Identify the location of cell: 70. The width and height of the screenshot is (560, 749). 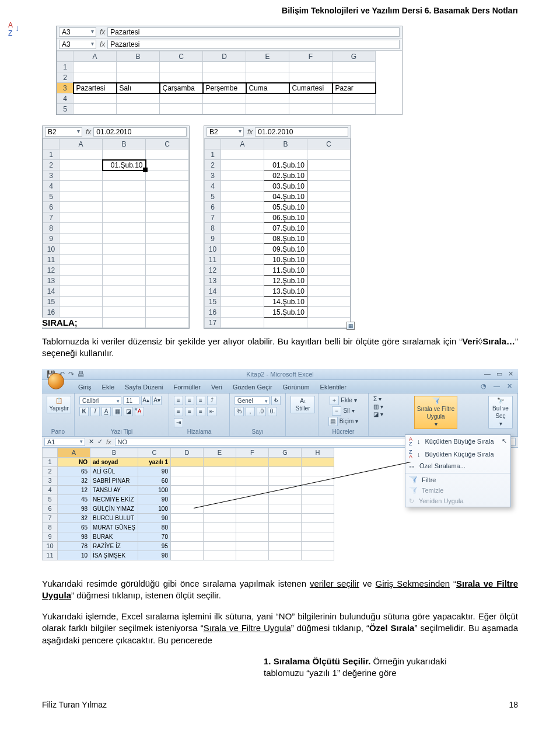
(154, 537).